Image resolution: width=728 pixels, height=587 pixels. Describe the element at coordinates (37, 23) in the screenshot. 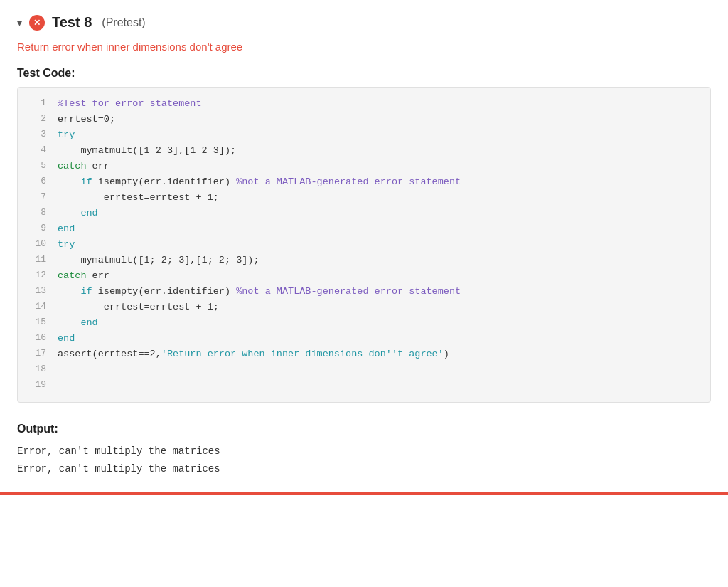

I see `error-status-icon` at that location.